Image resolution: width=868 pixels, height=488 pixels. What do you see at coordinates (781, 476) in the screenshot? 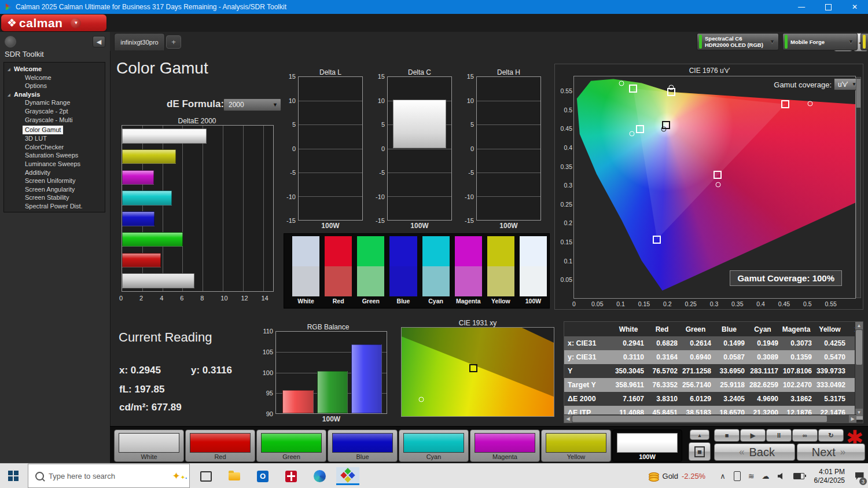
I see `volume-icon` at bounding box center [781, 476].